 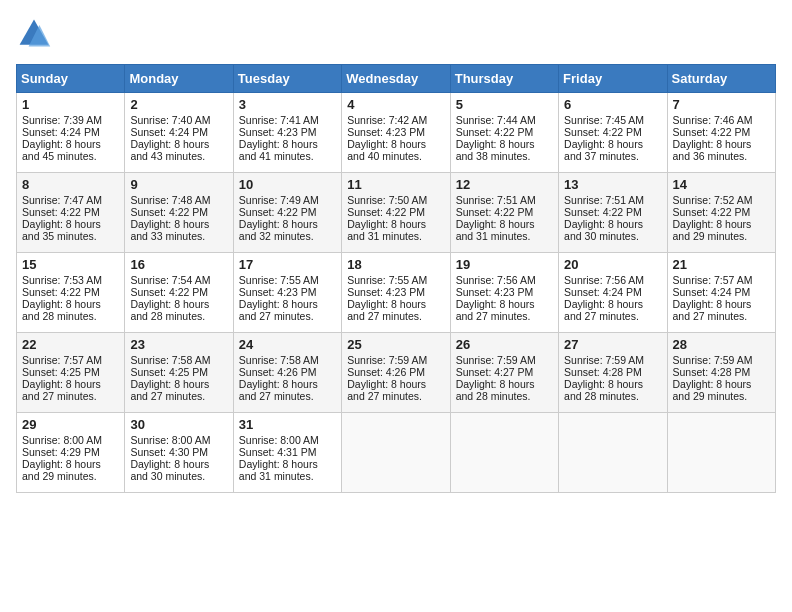 What do you see at coordinates (396, 344) in the screenshot?
I see `day-number: 25` at bounding box center [396, 344].